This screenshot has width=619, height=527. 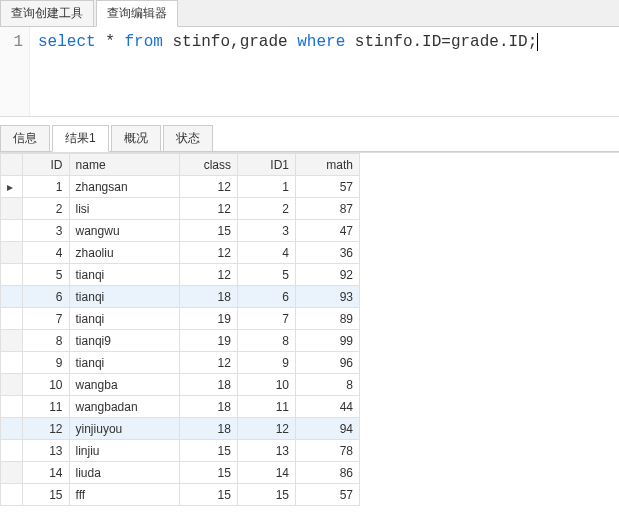 What do you see at coordinates (25, 138) in the screenshot?
I see `tab-info: 信息` at bounding box center [25, 138].